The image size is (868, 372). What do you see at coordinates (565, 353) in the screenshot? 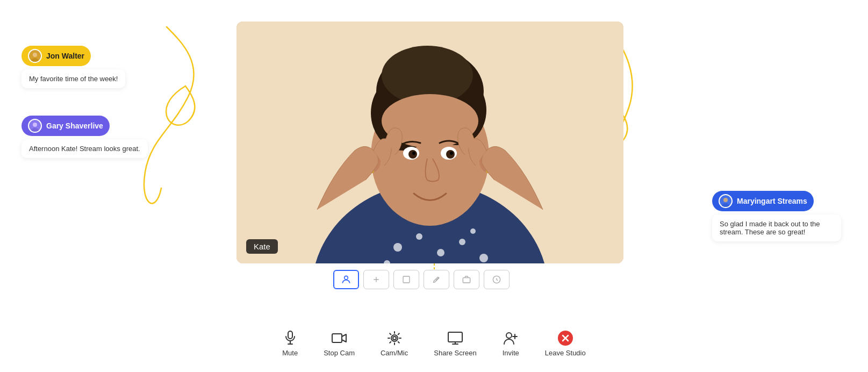
I see `leave-studio-label: Leave Studio` at bounding box center [565, 353].